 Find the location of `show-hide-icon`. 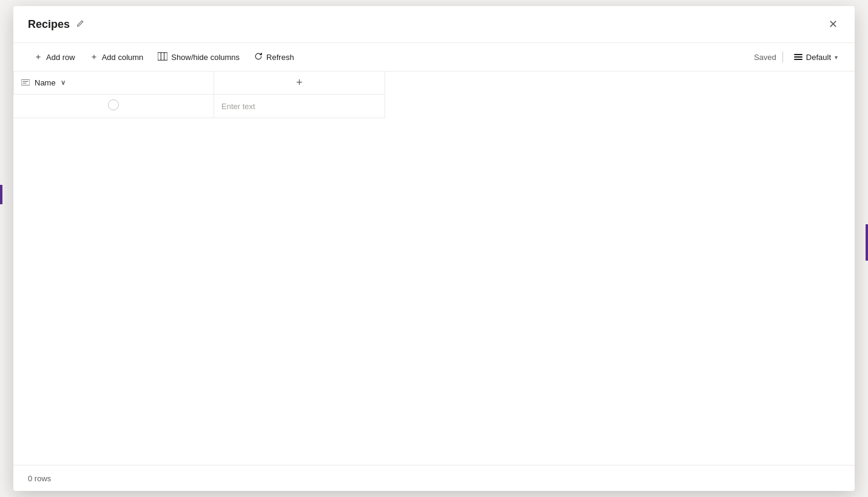

show-hide-icon is located at coordinates (163, 57).